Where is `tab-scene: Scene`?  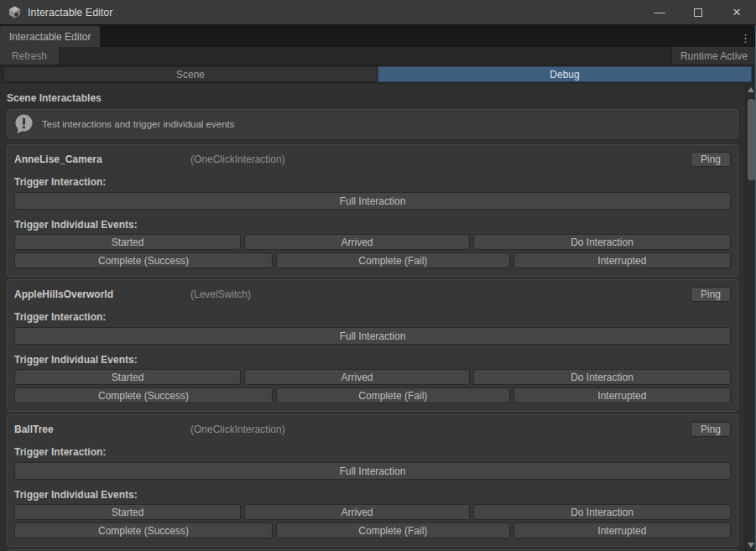
tab-scene: Scene is located at coordinates (190, 74).